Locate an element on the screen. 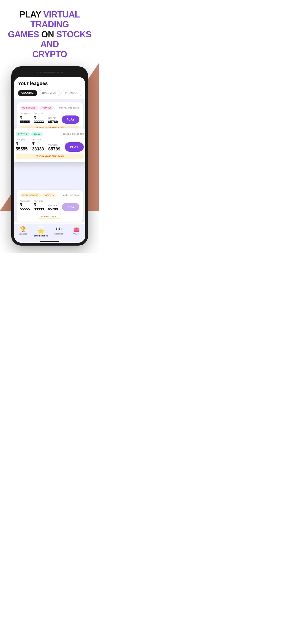  nav-item-watchlist: 👀 Watchlist is located at coordinates (59, 232).